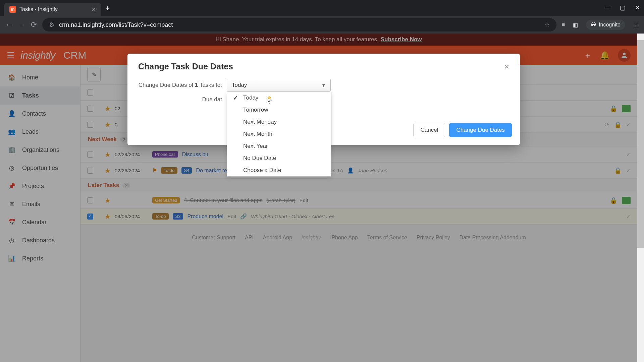  I want to click on modal-title: Change Task Due Dates, so click(186, 66).